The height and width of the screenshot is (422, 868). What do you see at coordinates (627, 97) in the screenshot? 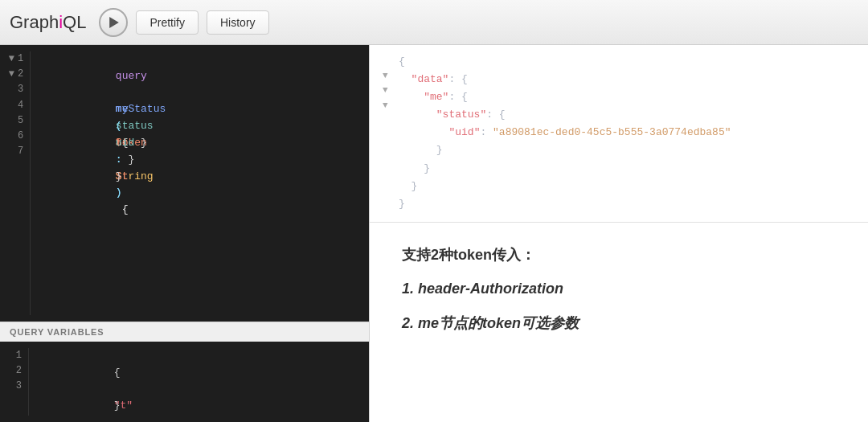
I see `resp-line-3: "me" : {` at bounding box center [627, 97].